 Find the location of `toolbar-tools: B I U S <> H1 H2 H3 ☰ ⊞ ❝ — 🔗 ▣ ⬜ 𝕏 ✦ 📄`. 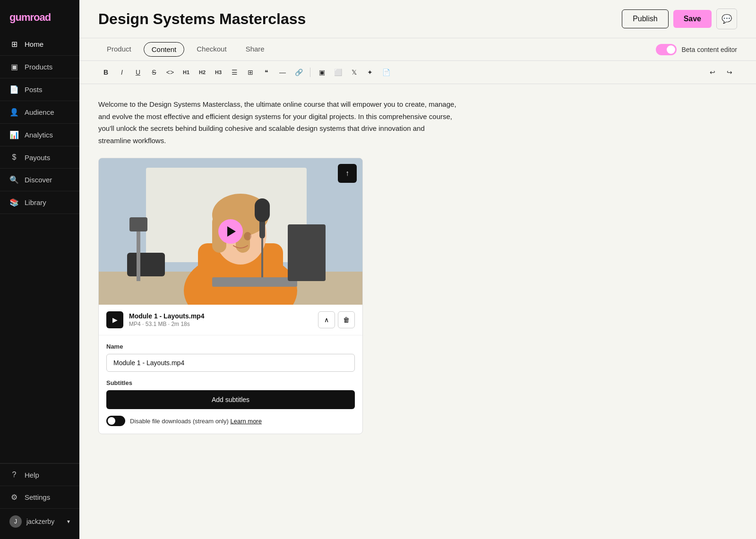

toolbar-tools: B I U S <> H1 H2 H3 ☰ ⊞ ❝ — 🔗 ▣ ⬜ 𝕏 ✦ 📄 is located at coordinates (246, 72).